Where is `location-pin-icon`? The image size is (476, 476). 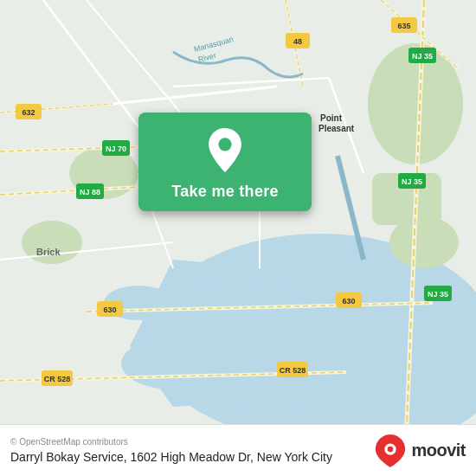
location-pin-icon is located at coordinates (225, 151).